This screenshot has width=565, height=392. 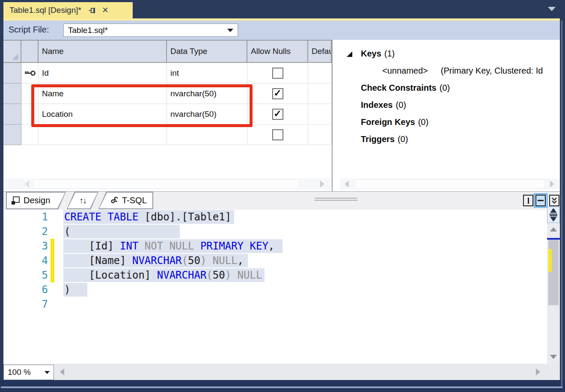 What do you see at coordinates (103, 73) in the screenshot?
I see `cell-name: Id` at bounding box center [103, 73].